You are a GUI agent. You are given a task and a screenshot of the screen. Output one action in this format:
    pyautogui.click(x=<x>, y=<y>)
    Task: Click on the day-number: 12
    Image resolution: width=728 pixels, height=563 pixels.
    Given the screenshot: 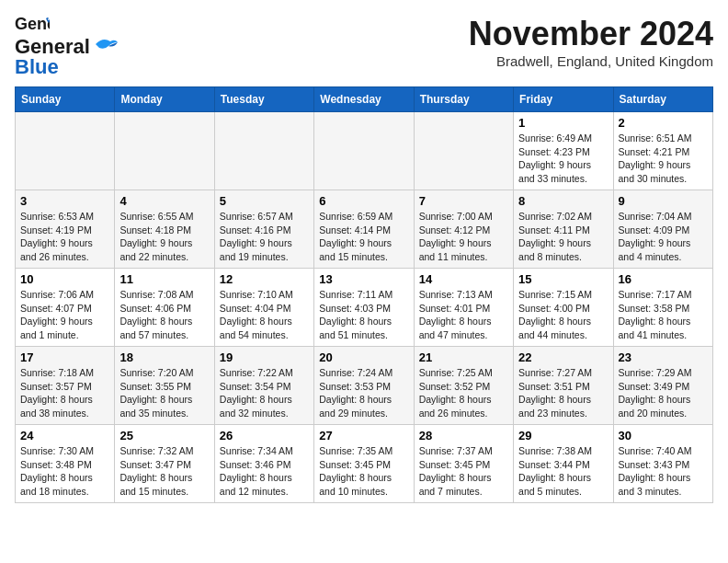 What is the action you would take?
    pyautogui.click(x=265, y=280)
    